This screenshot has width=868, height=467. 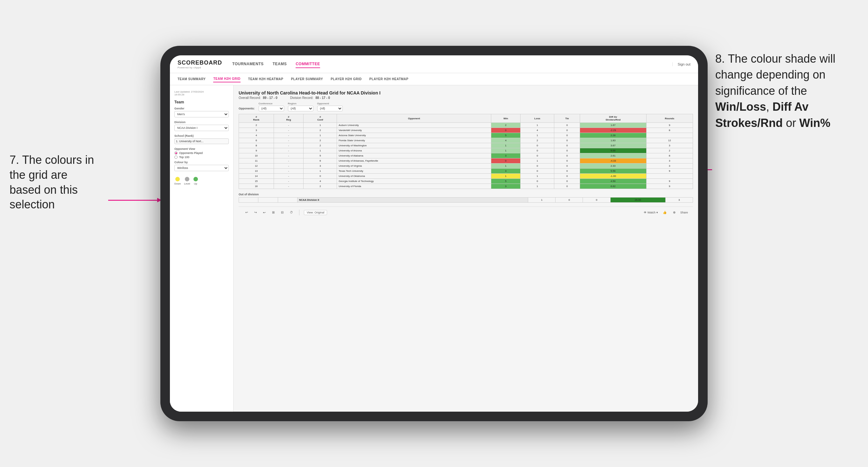 What do you see at coordinates (613, 125) in the screenshot?
I see `cell-diff: 1.67` at bounding box center [613, 125].